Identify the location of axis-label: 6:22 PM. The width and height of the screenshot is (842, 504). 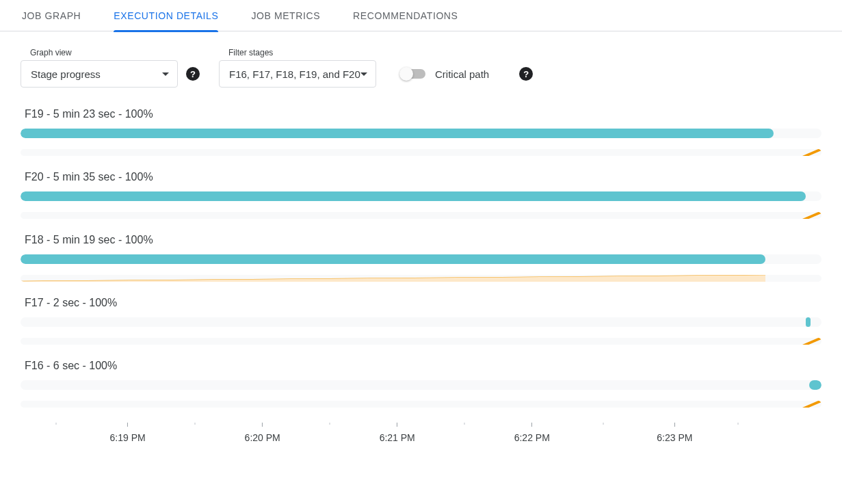
(532, 438).